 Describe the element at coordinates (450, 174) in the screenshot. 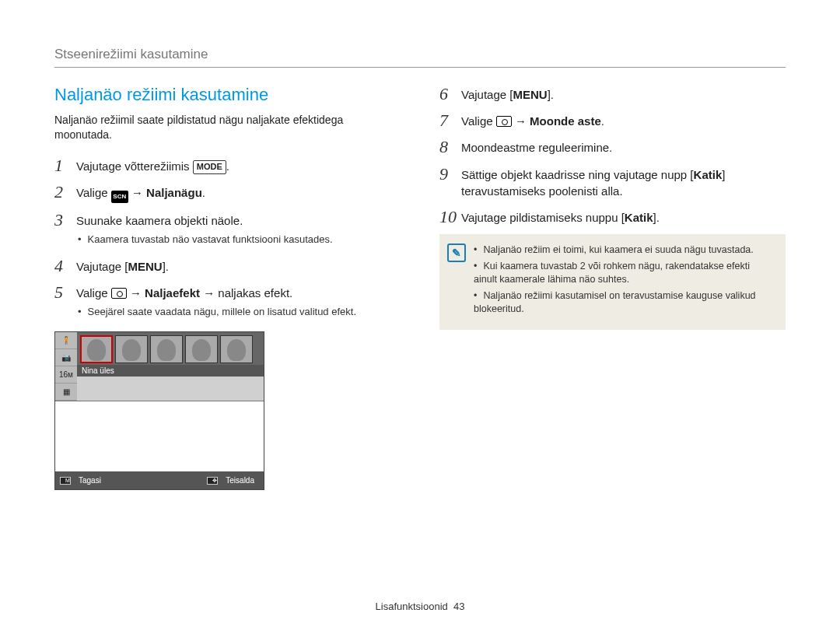

I see `step-number: 9` at that location.